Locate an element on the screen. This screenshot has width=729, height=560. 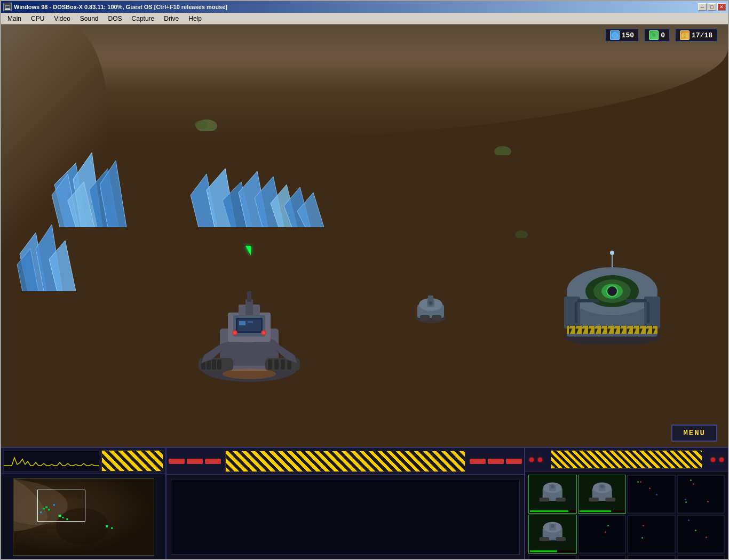
menu-item-dos: DOS is located at coordinates (115, 19).